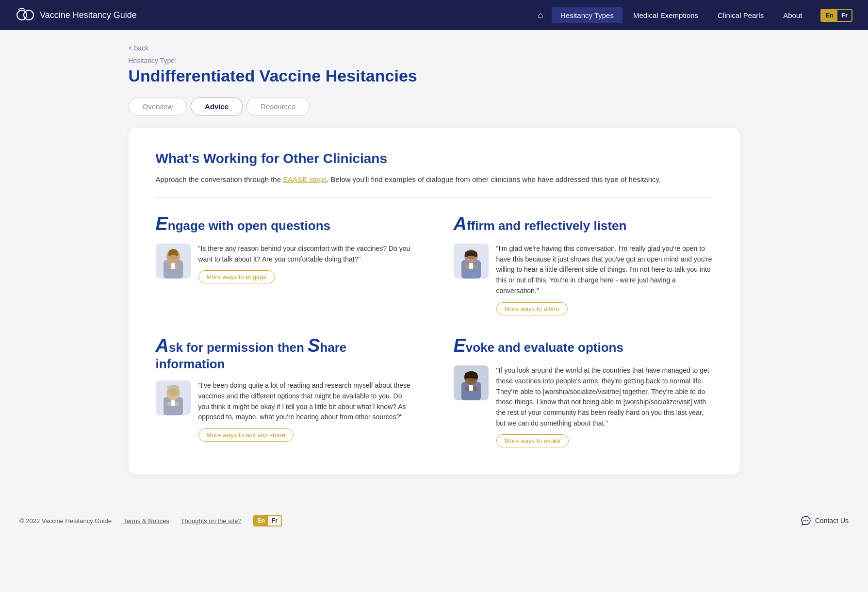  What do you see at coordinates (825, 521) in the screenshot?
I see `footer-contact: Contact Us` at bounding box center [825, 521].